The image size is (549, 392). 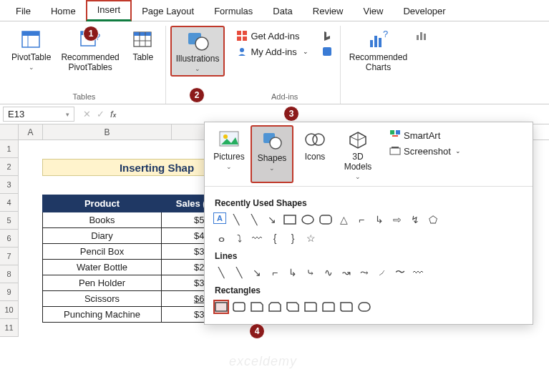 I want to click on curve-shape-icon: ∿, so click(x=329, y=273).